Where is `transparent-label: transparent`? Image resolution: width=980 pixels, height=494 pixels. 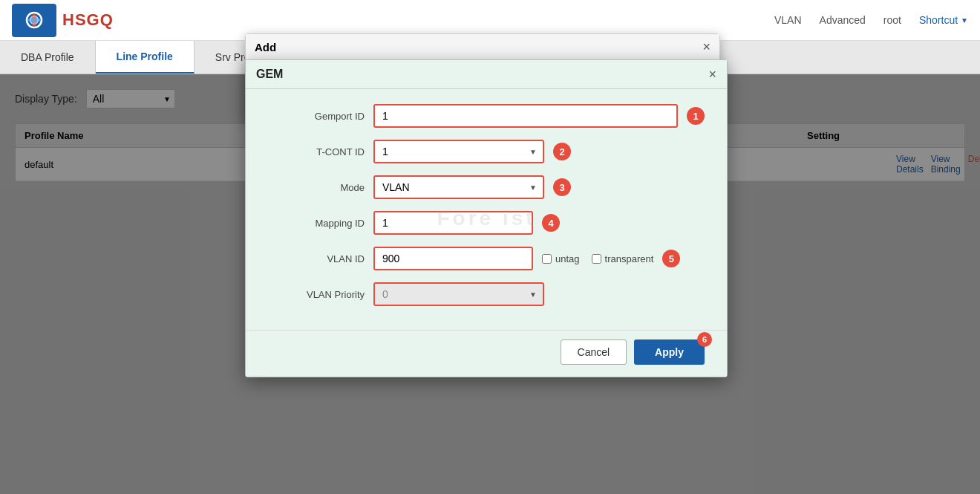
transparent-label: transparent is located at coordinates (630, 259).